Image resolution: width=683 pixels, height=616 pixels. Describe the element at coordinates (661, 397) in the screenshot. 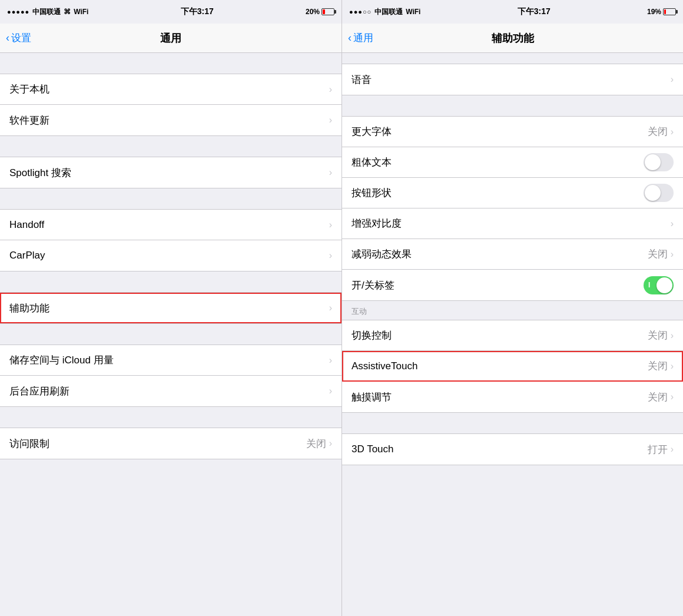

I see `item-touch-accom-right: 关闭 ›` at that location.